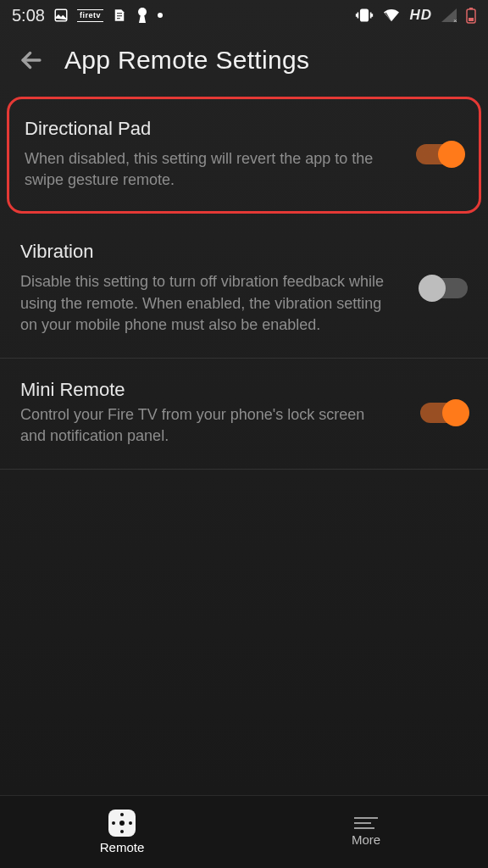 The height and width of the screenshot is (868, 488). I want to click on header: App Remote Settings, so click(244, 64).